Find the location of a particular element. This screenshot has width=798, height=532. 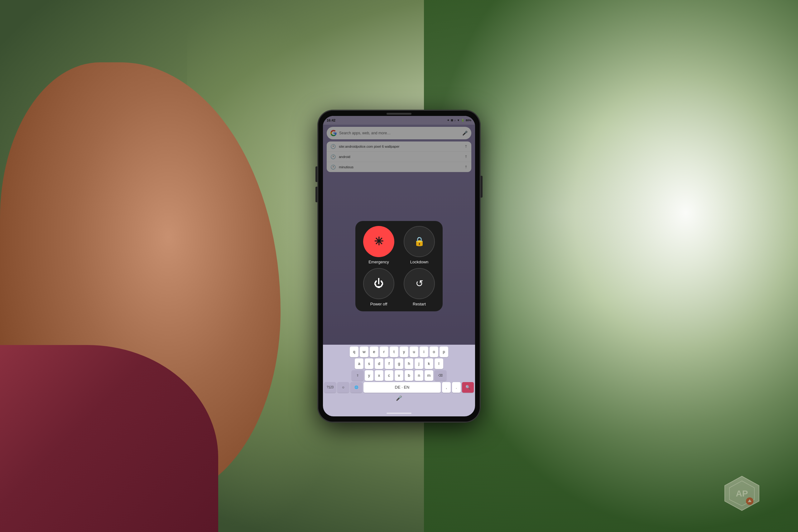

emergency-circle: ✳ is located at coordinates (379, 242).